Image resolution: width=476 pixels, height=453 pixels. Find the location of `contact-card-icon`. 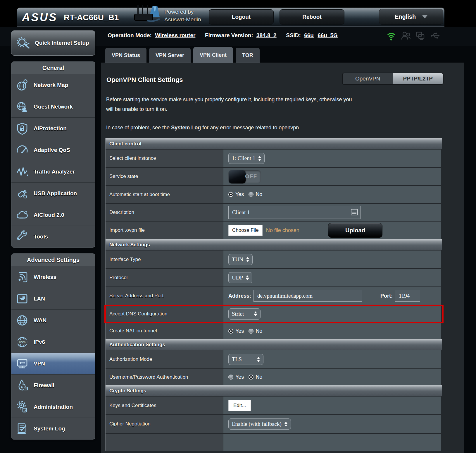

contact-card-icon is located at coordinates (354, 212).